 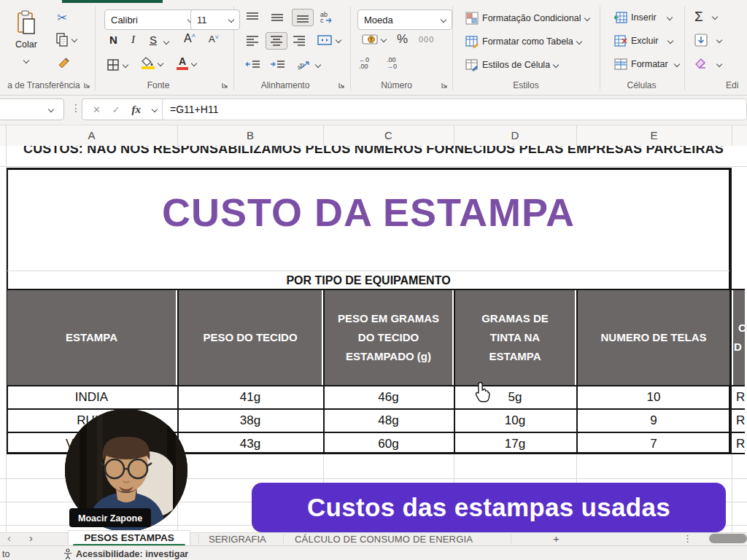 What do you see at coordinates (388, 421) in the screenshot?
I see `cell-gramas-2: 48g` at bounding box center [388, 421].